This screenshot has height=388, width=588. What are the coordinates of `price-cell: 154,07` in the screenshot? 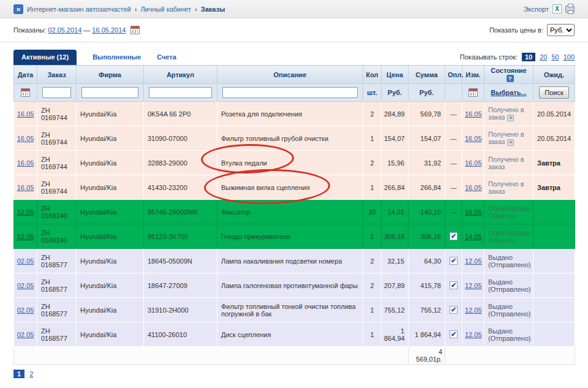 It's located at (395, 139).